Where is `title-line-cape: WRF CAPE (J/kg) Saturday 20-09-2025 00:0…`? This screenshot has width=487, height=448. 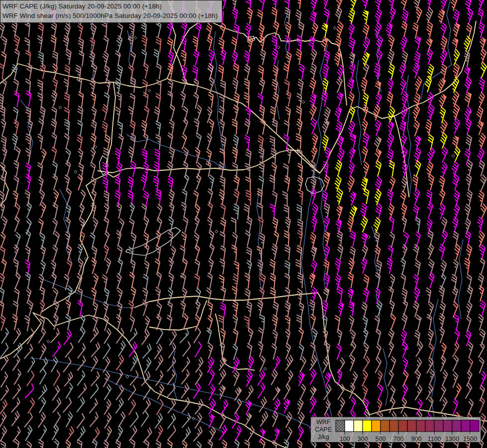 title-line-cape: WRF CAPE (J/kg) Saturday 20-09-2025 00:0… is located at coordinates (110, 6).